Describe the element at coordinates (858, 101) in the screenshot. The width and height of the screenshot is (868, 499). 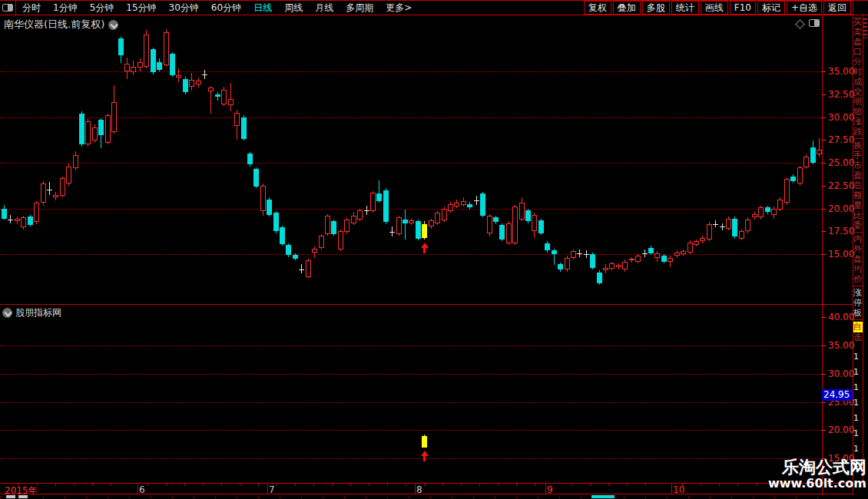
I see `clipped-char: 明` at that location.